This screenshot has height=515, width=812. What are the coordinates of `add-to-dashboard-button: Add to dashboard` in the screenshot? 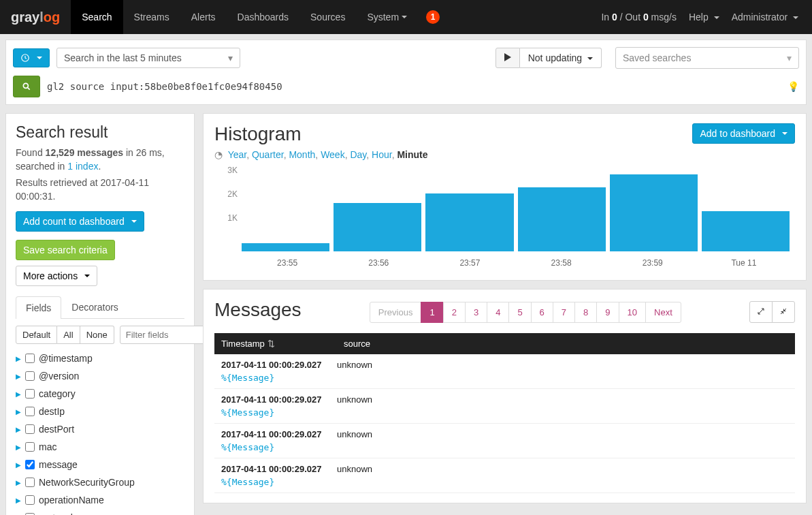 It's located at (743, 134).